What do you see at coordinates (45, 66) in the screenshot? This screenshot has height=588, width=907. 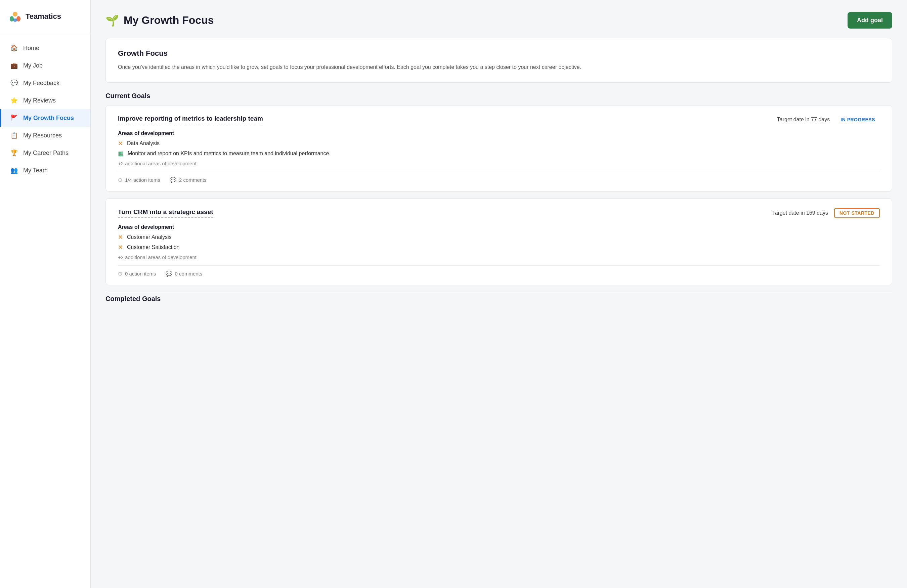 I see `sidebar-item-my-job: 💼 My Job` at bounding box center [45, 66].